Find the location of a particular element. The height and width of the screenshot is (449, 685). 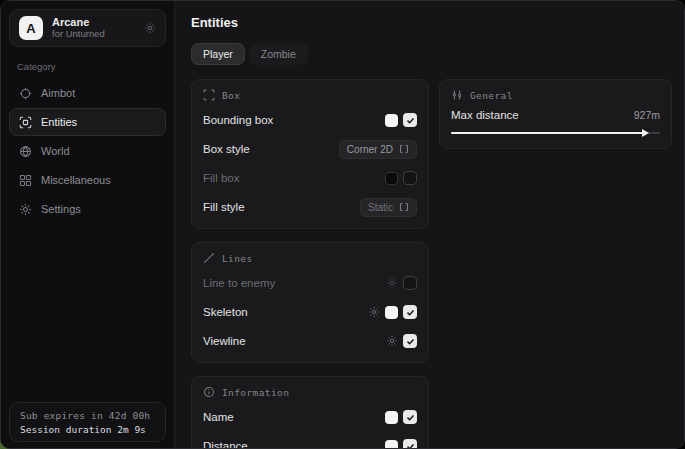

entity-tabs: Player Zombie is located at coordinates (432, 54).